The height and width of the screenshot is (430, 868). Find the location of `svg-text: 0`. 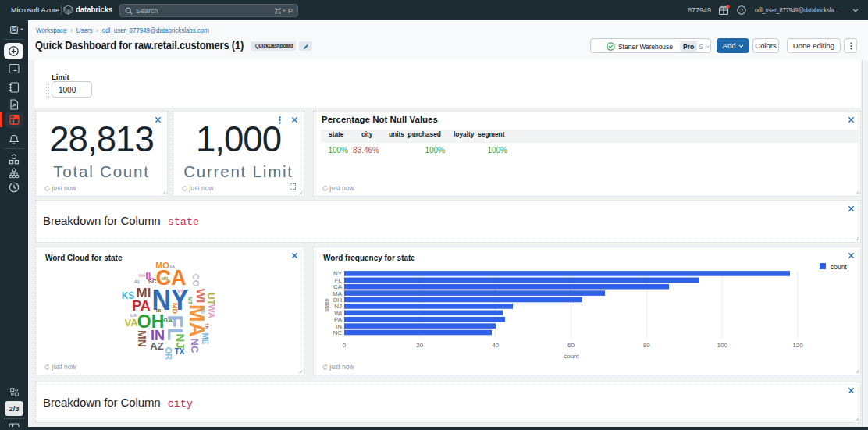

svg-text: 0 is located at coordinates (345, 345).